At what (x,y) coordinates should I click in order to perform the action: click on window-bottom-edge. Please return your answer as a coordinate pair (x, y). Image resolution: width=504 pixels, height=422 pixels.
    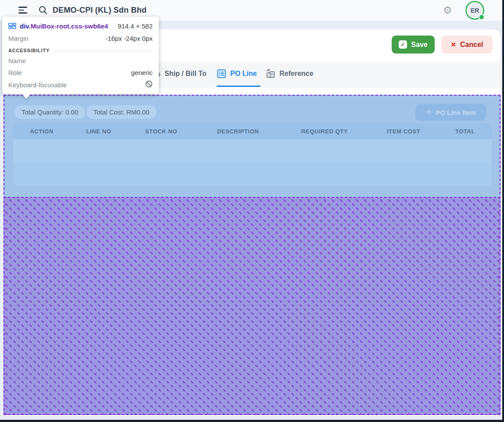
    Looking at the image, I should click on (252, 421).